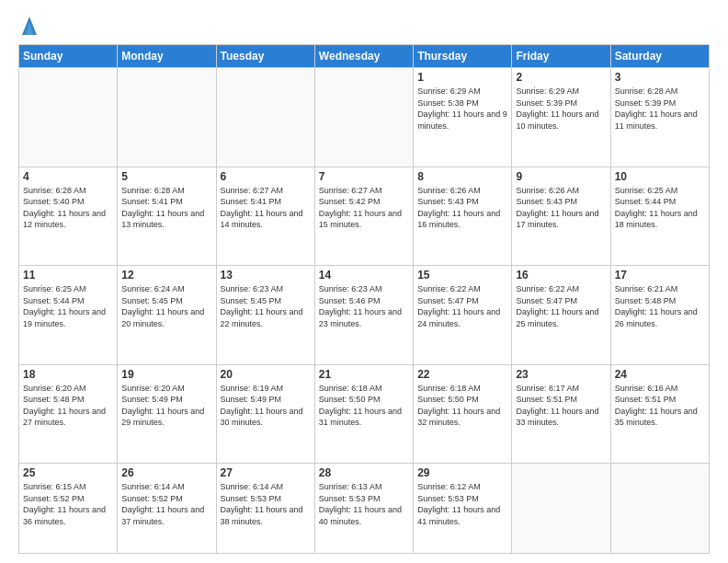 This screenshot has width=728, height=563. What do you see at coordinates (167, 57) in the screenshot?
I see `calendar-header-monday: Monday` at bounding box center [167, 57].